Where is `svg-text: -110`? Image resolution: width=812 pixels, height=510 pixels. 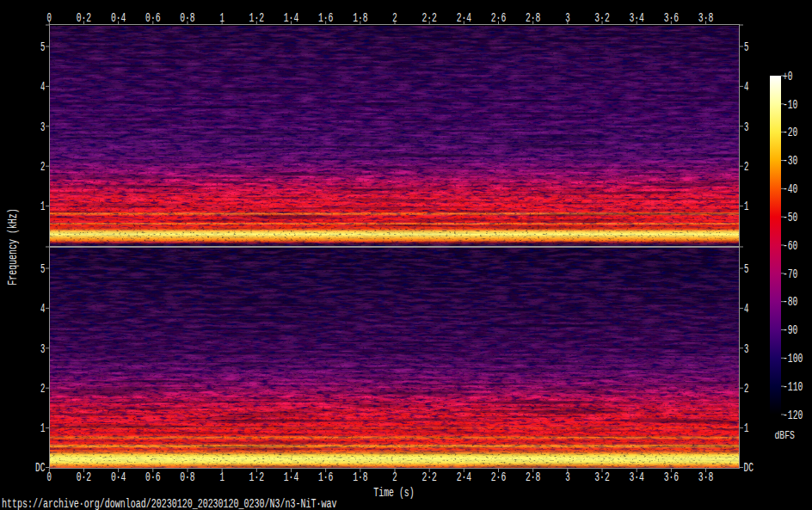
svg-text: -110 is located at coordinates (793, 387).